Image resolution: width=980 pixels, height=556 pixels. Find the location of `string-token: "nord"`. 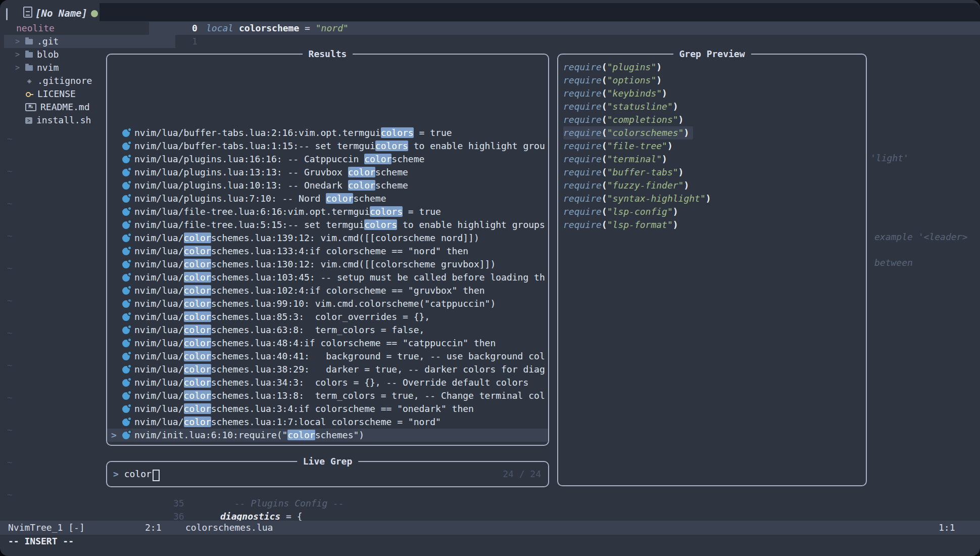

string-token: "nord" is located at coordinates (332, 28).